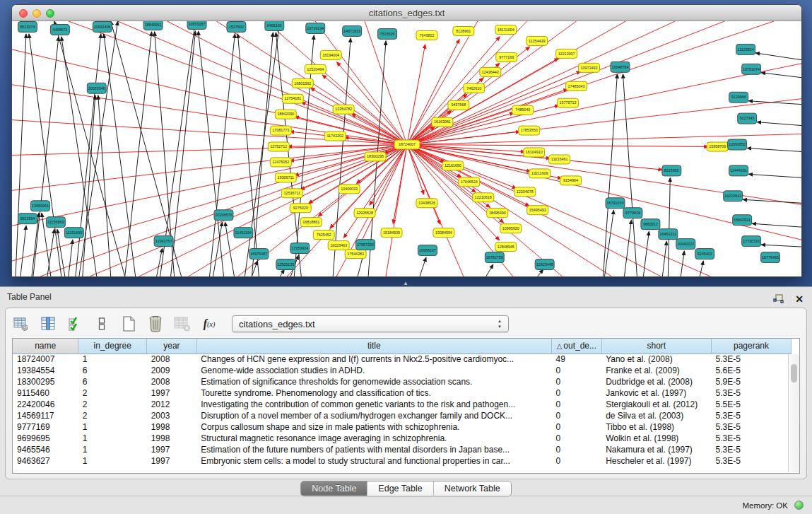 This screenshot has height=514, width=812. Describe the element at coordinates (402, 404) in the screenshot. I see `table-row: 2242004622012Investigating the contribut…` at that location.